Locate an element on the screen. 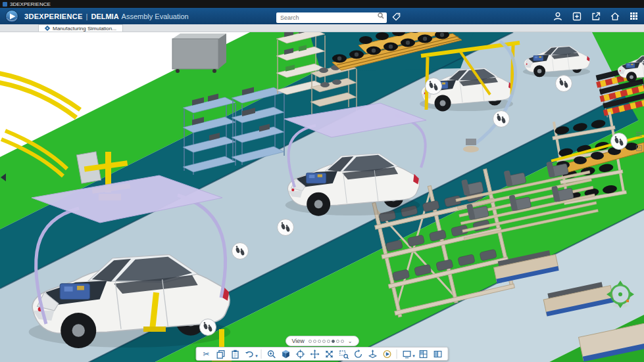  user-icon is located at coordinates (558, 16).